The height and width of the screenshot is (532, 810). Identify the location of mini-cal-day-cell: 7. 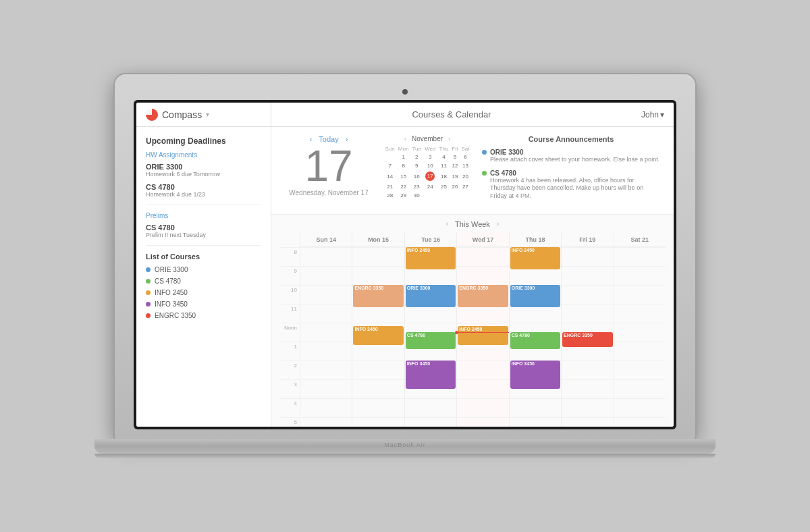
(390, 166).